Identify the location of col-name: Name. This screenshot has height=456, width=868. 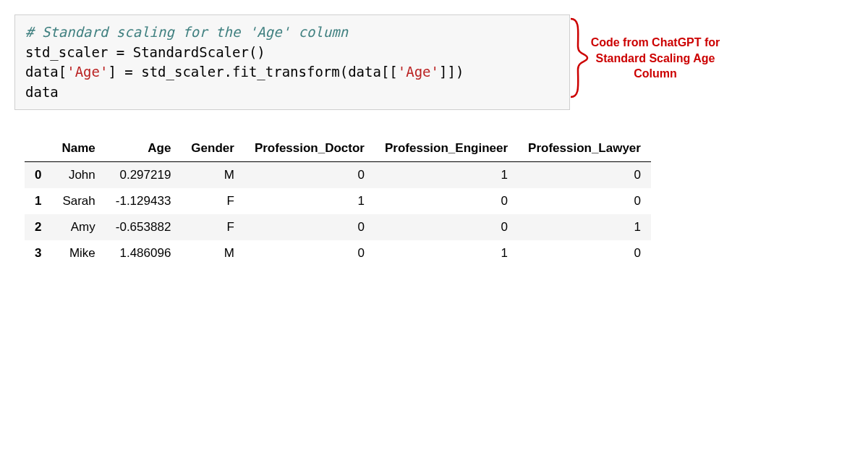
(78, 149).